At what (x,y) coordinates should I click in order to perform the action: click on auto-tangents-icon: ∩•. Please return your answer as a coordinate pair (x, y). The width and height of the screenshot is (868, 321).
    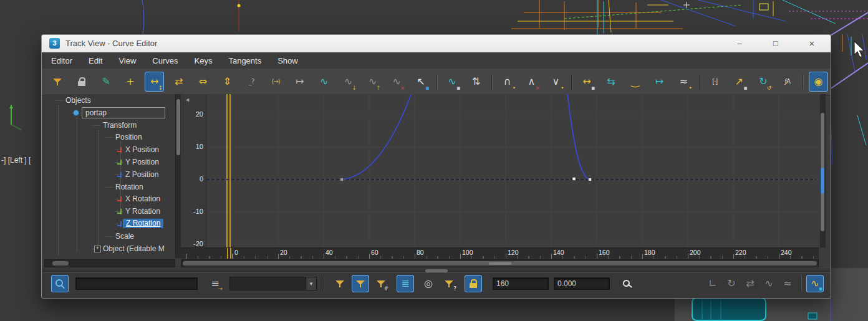
    Looking at the image, I should click on (508, 82).